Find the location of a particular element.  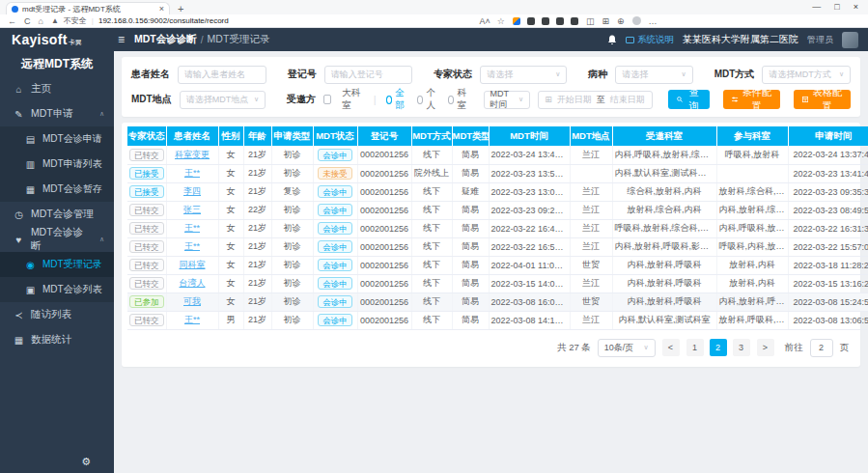

expert-status-label: 专家状态 is located at coordinates (453, 74).